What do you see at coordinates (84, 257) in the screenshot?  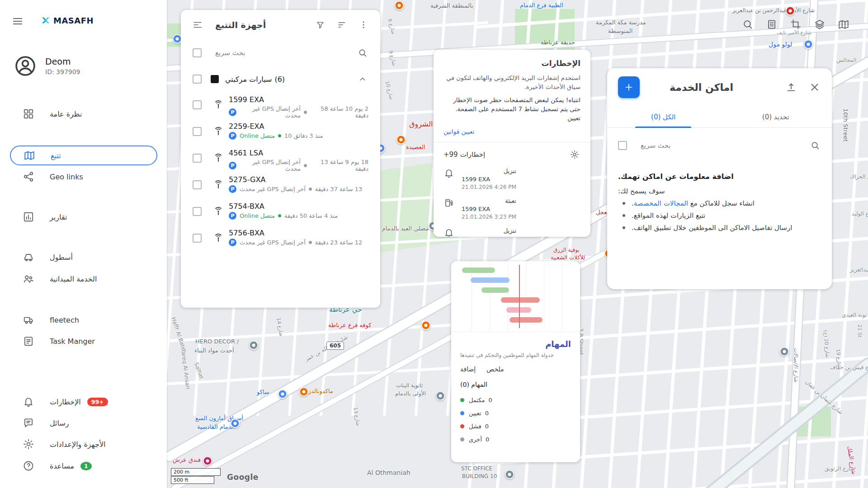 I see `sidebar-item: أسطول` at bounding box center [84, 257].